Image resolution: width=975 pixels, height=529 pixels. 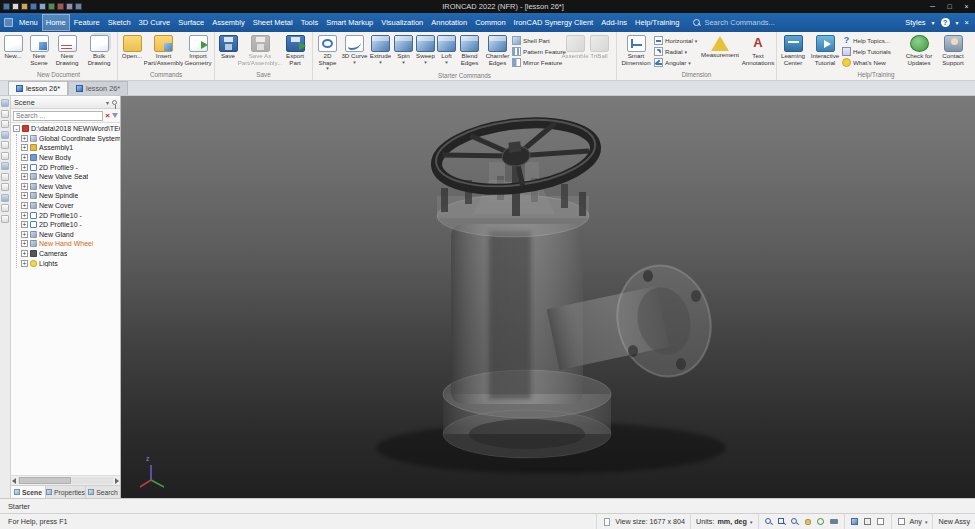 What do you see at coordinates (932, 6) in the screenshot?
I see `minimize-button: ─` at bounding box center [932, 6].